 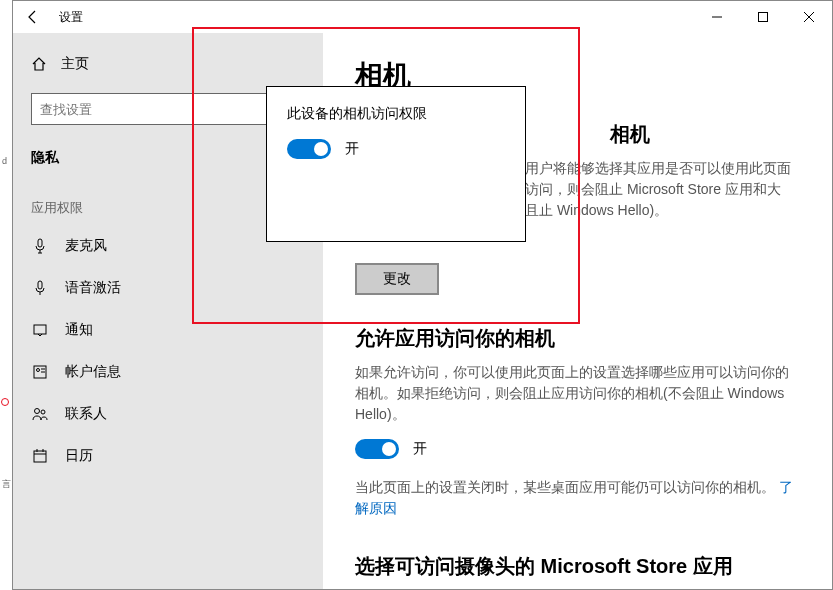 I want to click on maximize-icon, so click(x=763, y=17).